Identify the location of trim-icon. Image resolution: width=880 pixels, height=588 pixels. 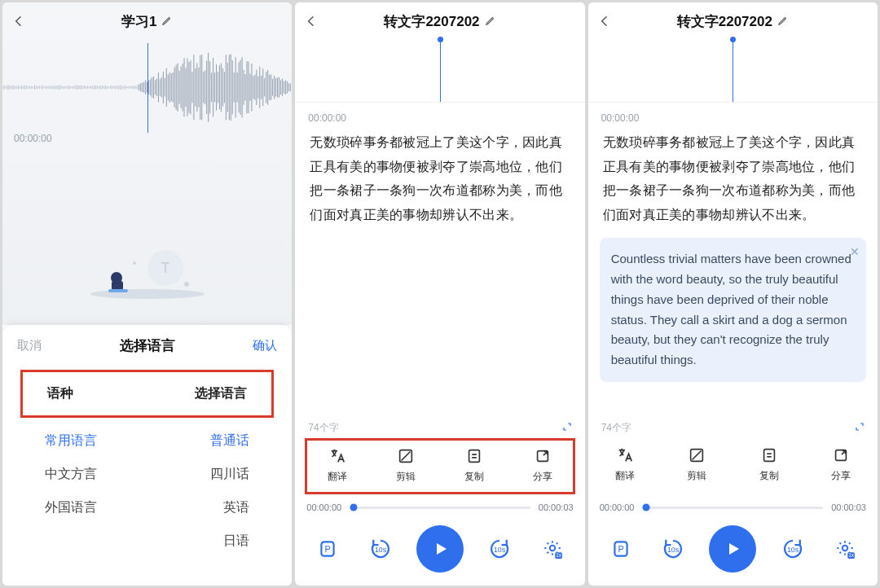
(697, 455).